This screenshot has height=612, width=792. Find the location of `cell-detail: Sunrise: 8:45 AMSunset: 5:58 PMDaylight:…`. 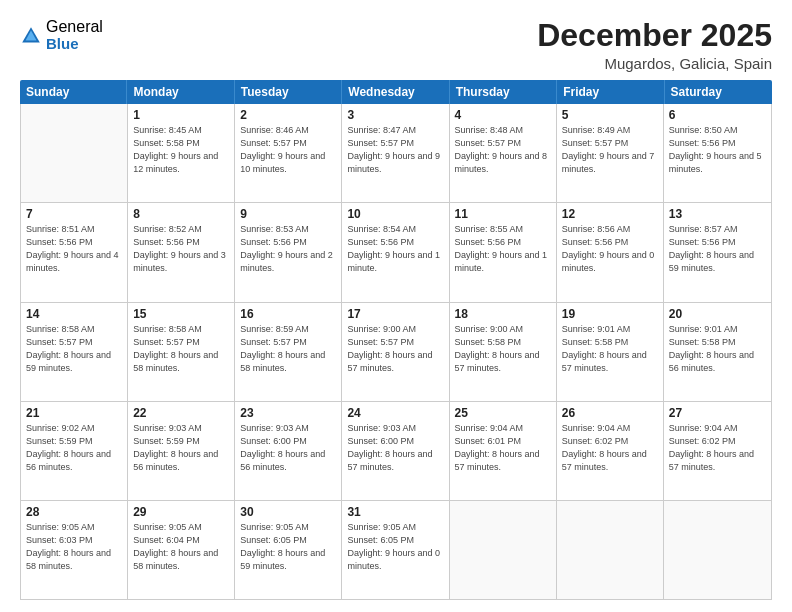

cell-detail: Sunrise: 8:45 AMSunset: 5:58 PMDaylight:… is located at coordinates (181, 150).